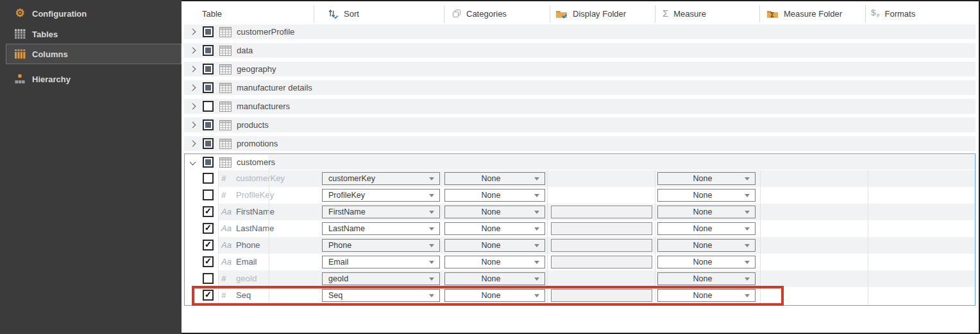 The image size is (980, 334). What do you see at coordinates (580, 87) in the screenshot?
I see `table-row-manufacturer-details: manufacturer details` at bounding box center [580, 87].